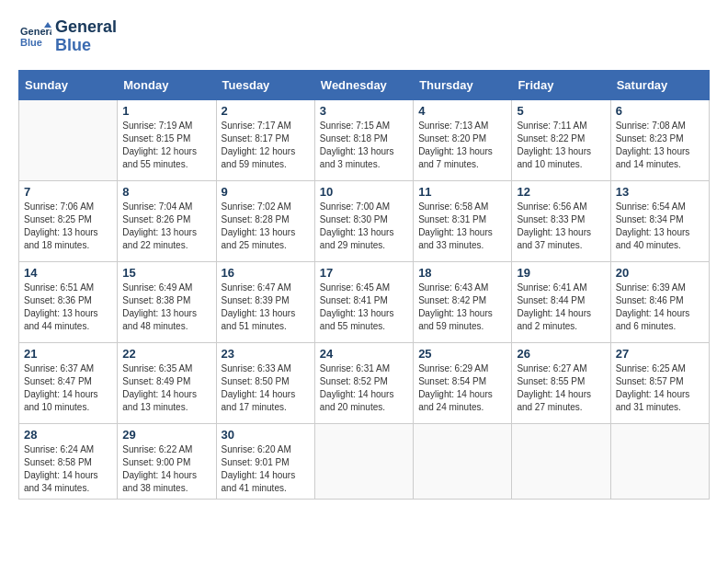  What do you see at coordinates (561, 307) in the screenshot?
I see `day-info: Sunrise: 6:41 AM Sunset: 8:44 PM Dayligh…` at bounding box center [561, 307].